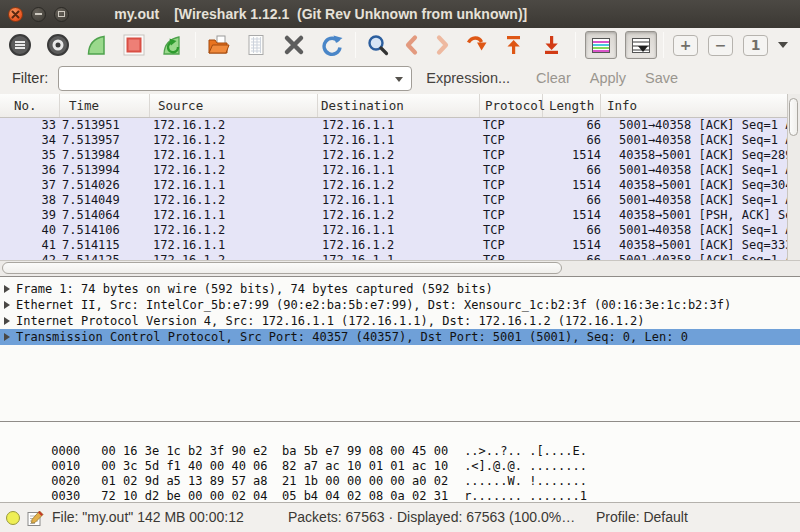 The image size is (800, 532). Describe the element at coordinates (394, 170) in the screenshot. I see `packet-row: 367.513994172.16.1.2172.16.1.1TCP665001→…` at that location.